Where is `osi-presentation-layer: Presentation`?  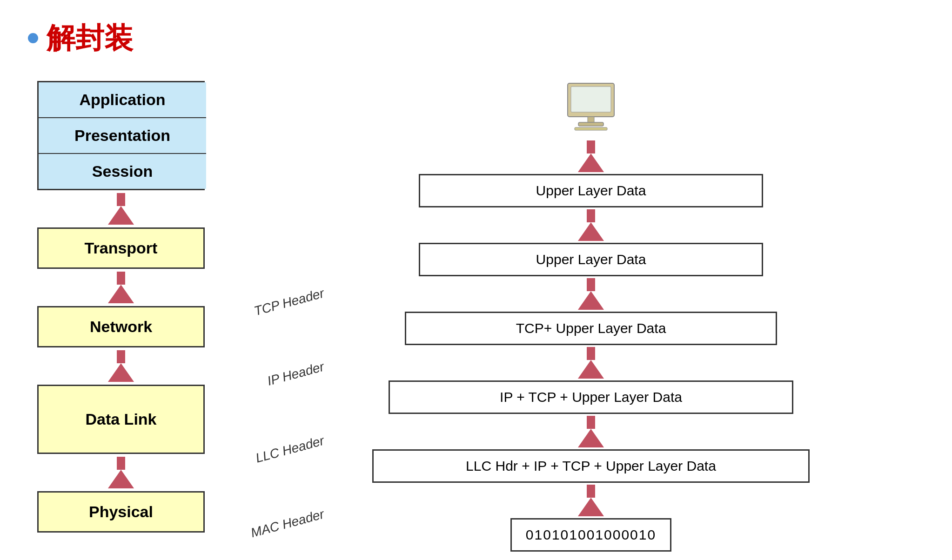 osi-presentation-layer: Presentation is located at coordinates (122, 136).